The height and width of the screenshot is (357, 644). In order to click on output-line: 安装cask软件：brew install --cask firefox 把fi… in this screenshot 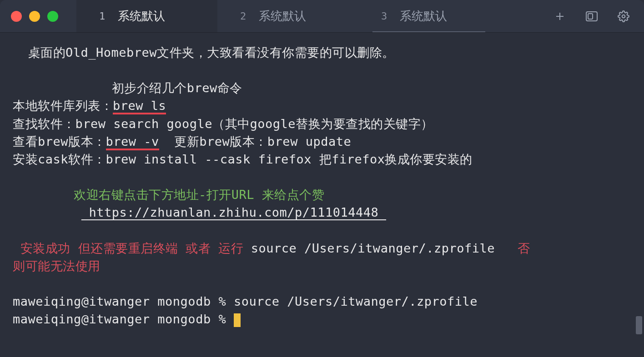, I will do `click(322, 159)`.